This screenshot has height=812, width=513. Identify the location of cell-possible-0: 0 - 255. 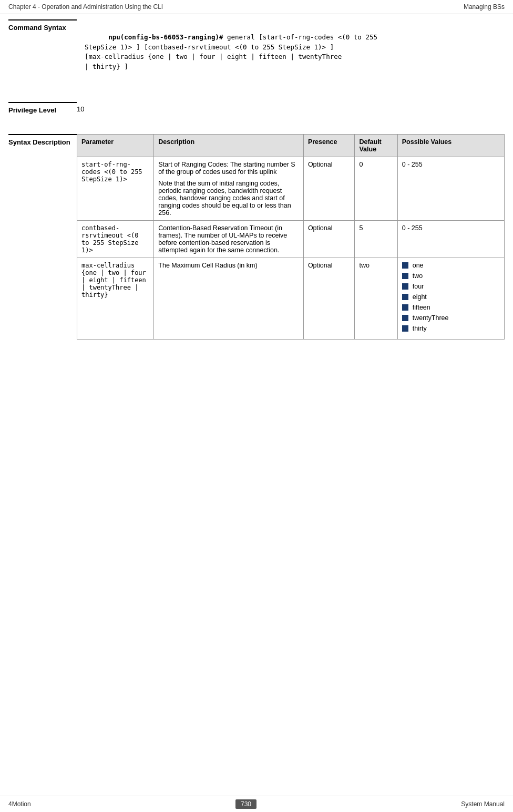
(451, 188).